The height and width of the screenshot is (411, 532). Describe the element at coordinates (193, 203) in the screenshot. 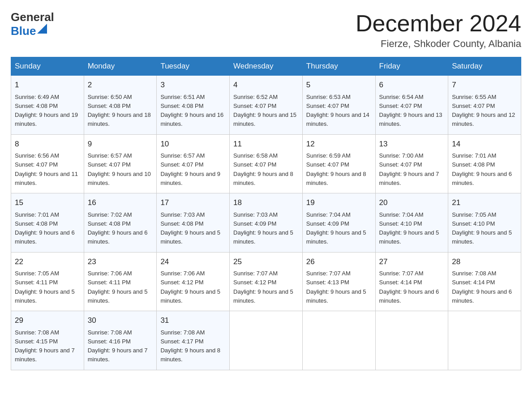

I see `day-number: 17` at that location.